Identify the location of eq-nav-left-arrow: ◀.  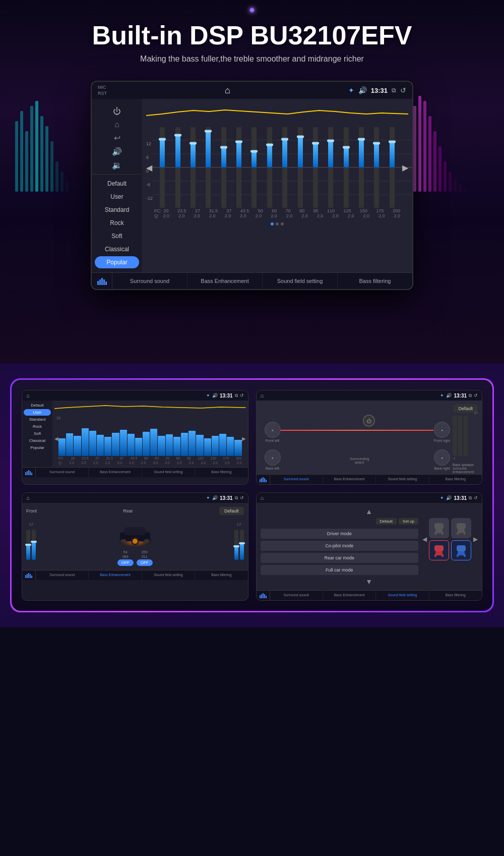
(149, 167).